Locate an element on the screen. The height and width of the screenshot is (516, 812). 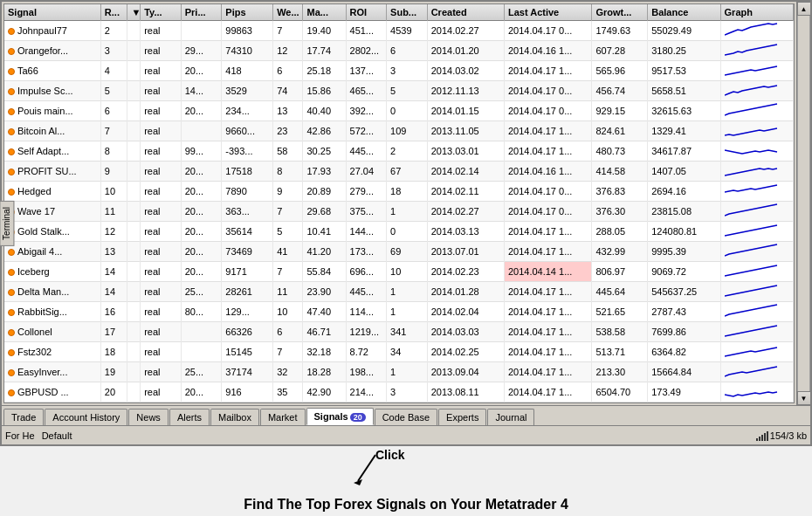
ma-cell: 15.86 is located at coordinates (325, 91).